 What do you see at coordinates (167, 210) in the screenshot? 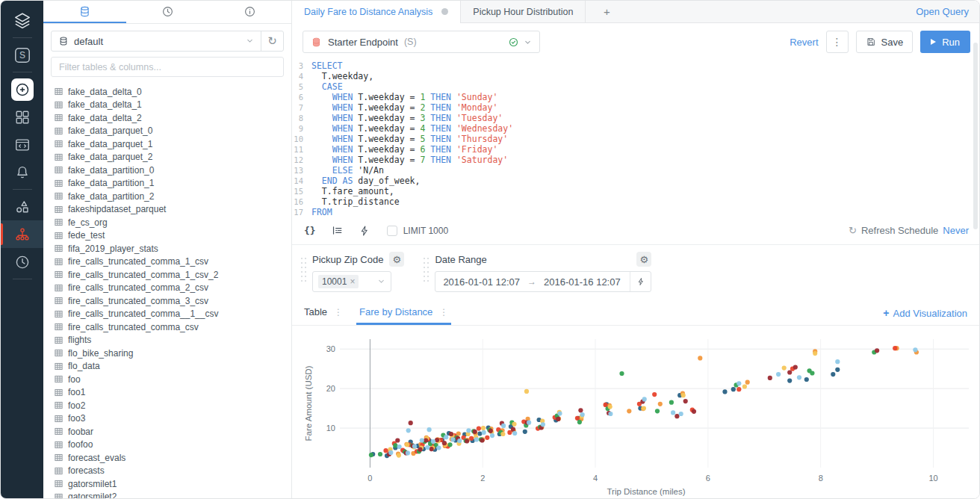
I see `table-item: fakeshipdataset_parquet` at bounding box center [167, 210].